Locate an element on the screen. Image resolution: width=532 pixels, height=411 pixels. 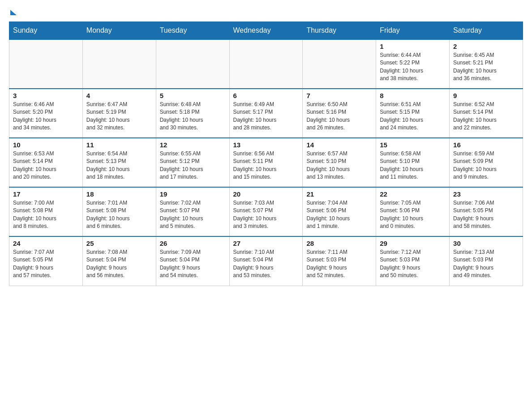
day-info: Sunrise: 7:04 AMSunset: 5:06 PMDaylight:… is located at coordinates (339, 215).